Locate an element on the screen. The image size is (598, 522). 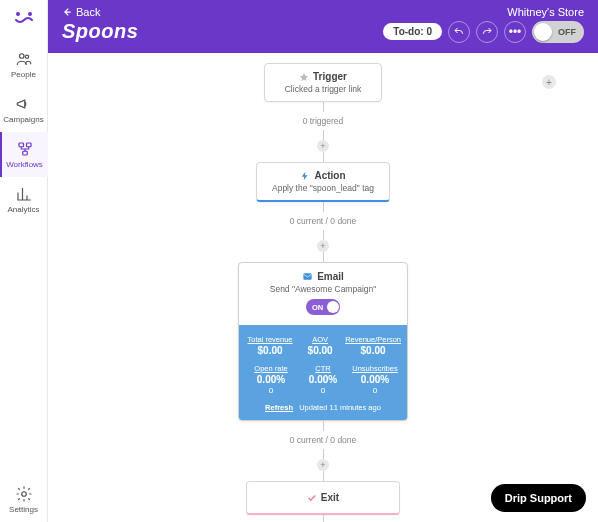
action-sub: Apply the "spoon_lead" tag is located at coordinates (323, 188).